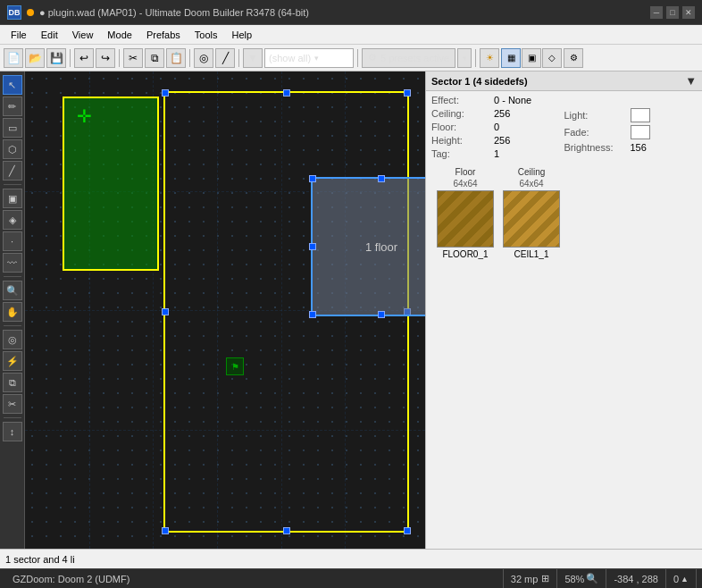 This screenshot has height=588, width=702. Describe the element at coordinates (287, 93) in the screenshot. I see `handle-tm` at that location.